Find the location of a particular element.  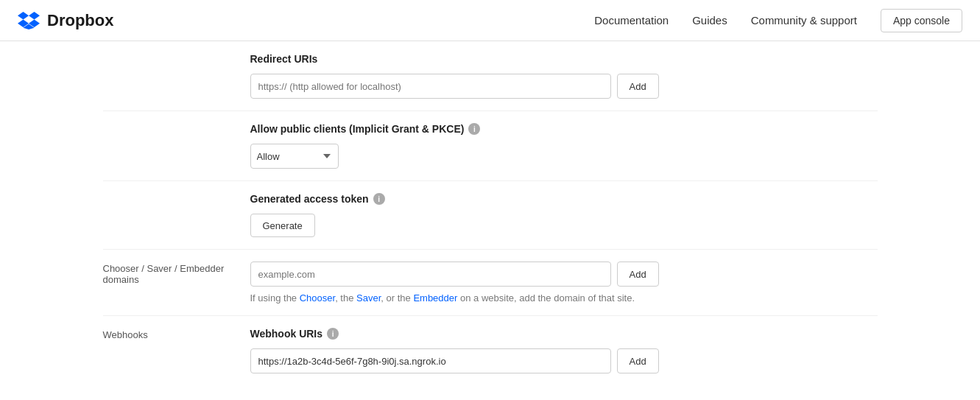

redirect-uri-input2 is located at coordinates (431, 86).